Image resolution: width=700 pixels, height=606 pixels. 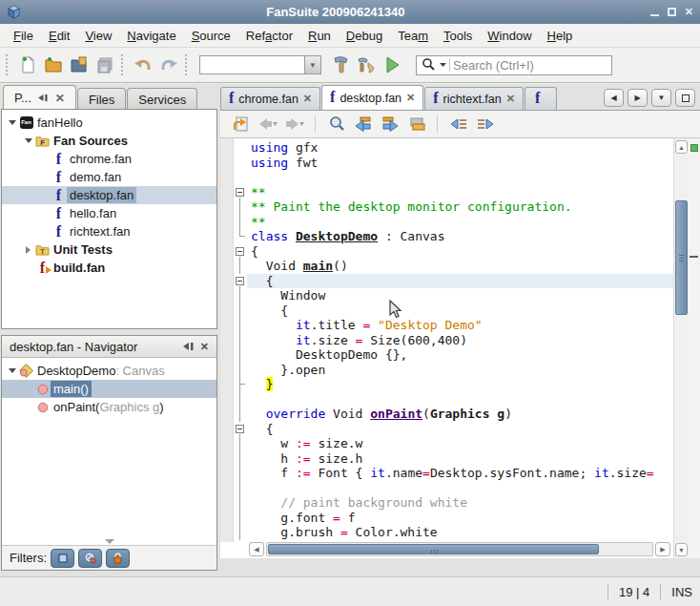 I want to click on code-line-22: h := size.h, so click(x=454, y=459).